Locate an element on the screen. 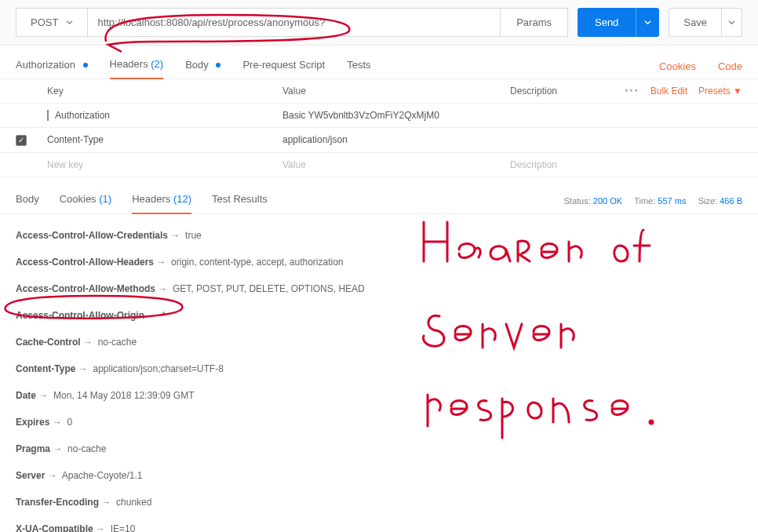 The width and height of the screenshot is (758, 532). response-header-key: Content-Type is located at coordinates (46, 369).